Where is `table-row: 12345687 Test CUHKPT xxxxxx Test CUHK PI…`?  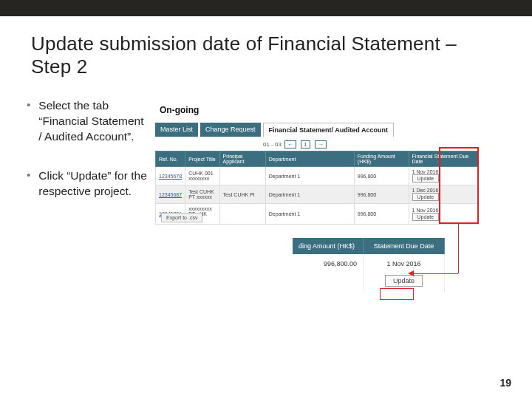
table-row: 12345687 Test CUHKPT xxxxxx Test CUHK PI… is located at coordinates (318, 195).